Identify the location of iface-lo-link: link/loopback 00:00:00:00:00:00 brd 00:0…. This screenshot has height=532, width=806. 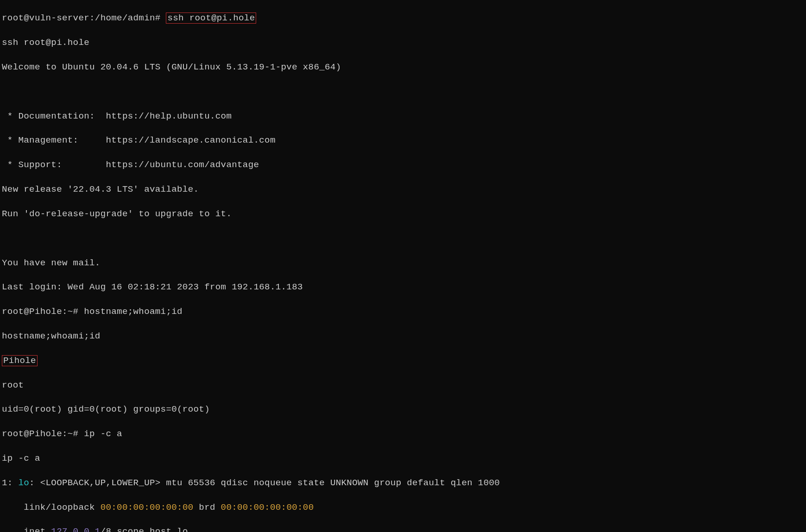
(403, 507).